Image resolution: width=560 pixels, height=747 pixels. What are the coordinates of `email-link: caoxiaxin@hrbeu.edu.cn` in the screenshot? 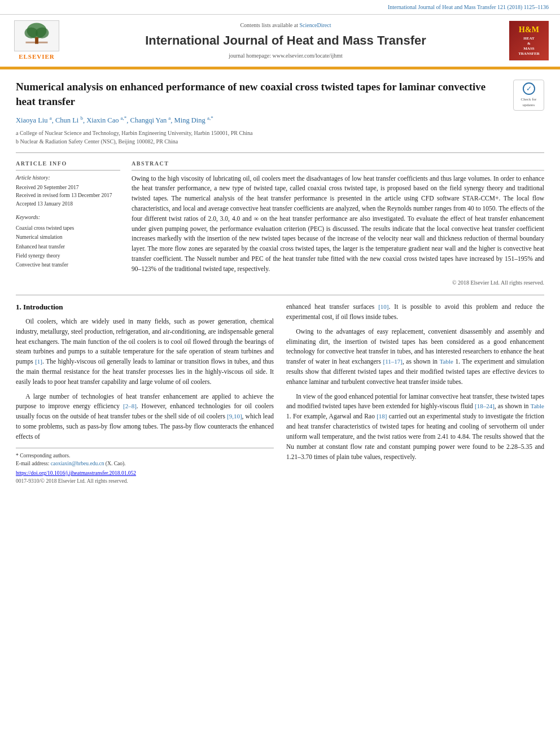 It's located at (78, 464).